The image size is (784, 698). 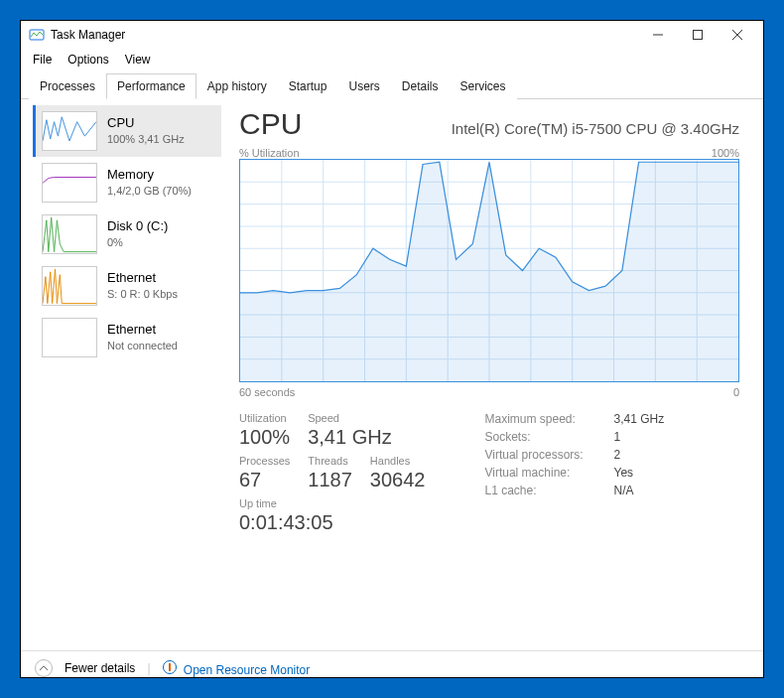 What do you see at coordinates (138, 60) in the screenshot?
I see `menu-view: View` at bounding box center [138, 60].